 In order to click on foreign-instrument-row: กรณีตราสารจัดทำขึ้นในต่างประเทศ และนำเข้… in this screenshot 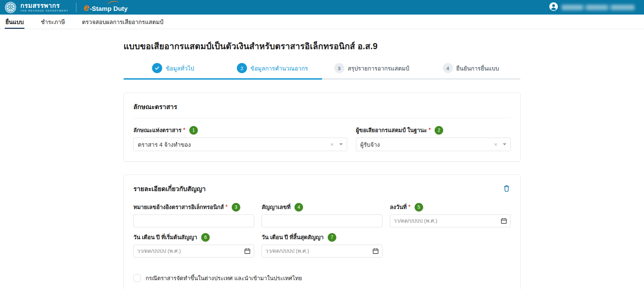, I will do `click(322, 278)`.